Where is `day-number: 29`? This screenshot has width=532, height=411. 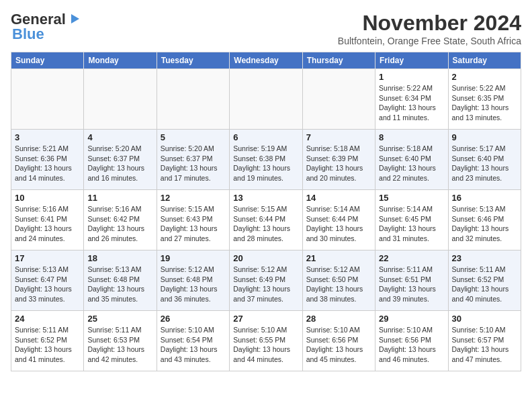
day-number: 29 is located at coordinates (411, 318).